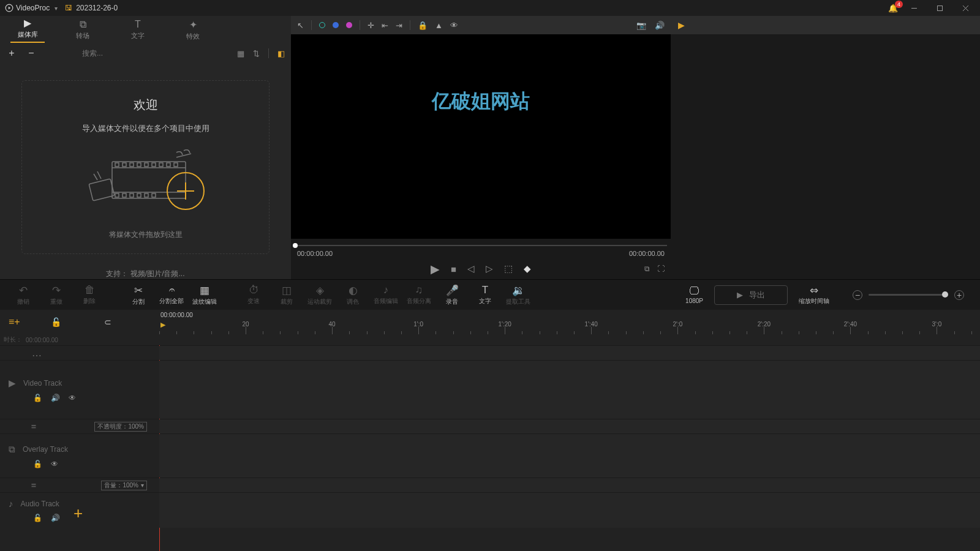 The image size is (980, 551). I want to click on visibility-icon: 👁, so click(454, 26).